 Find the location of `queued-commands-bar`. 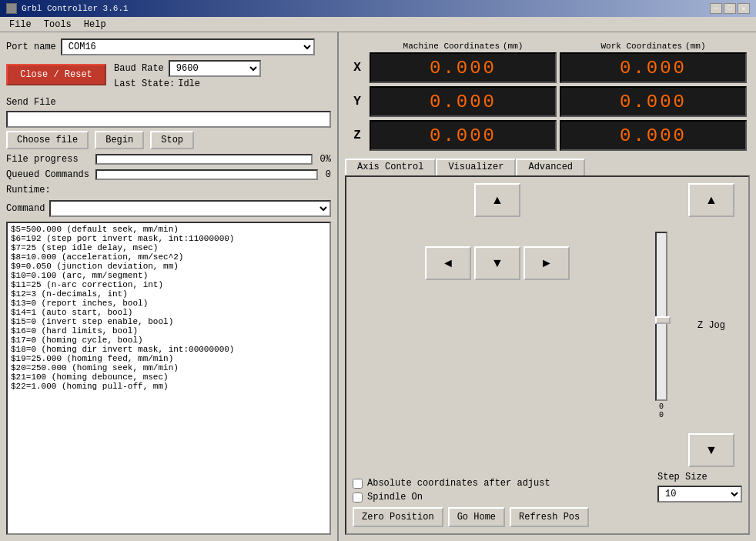

queued-commands-bar is located at coordinates (206, 175).